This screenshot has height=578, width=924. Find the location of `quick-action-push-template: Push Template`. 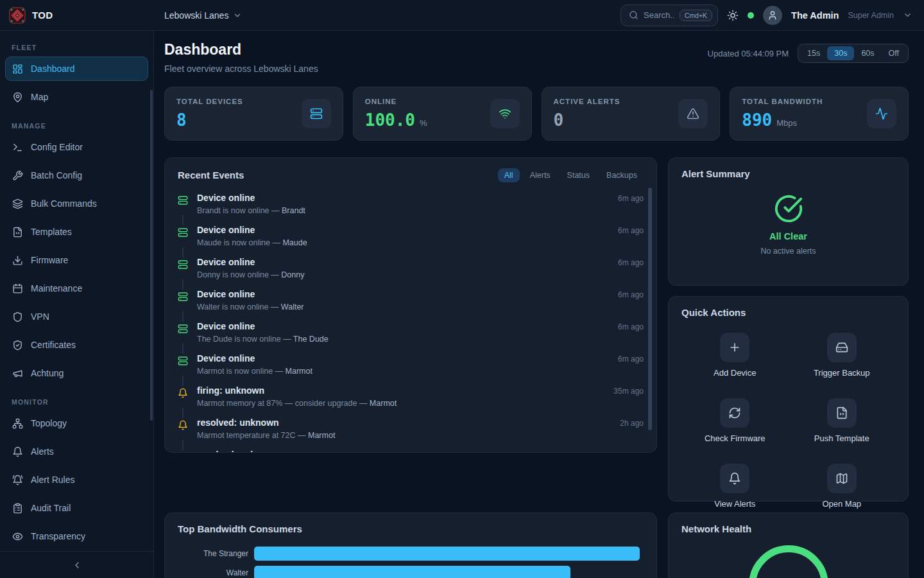

quick-action-push-template: Push Template is located at coordinates (842, 421).